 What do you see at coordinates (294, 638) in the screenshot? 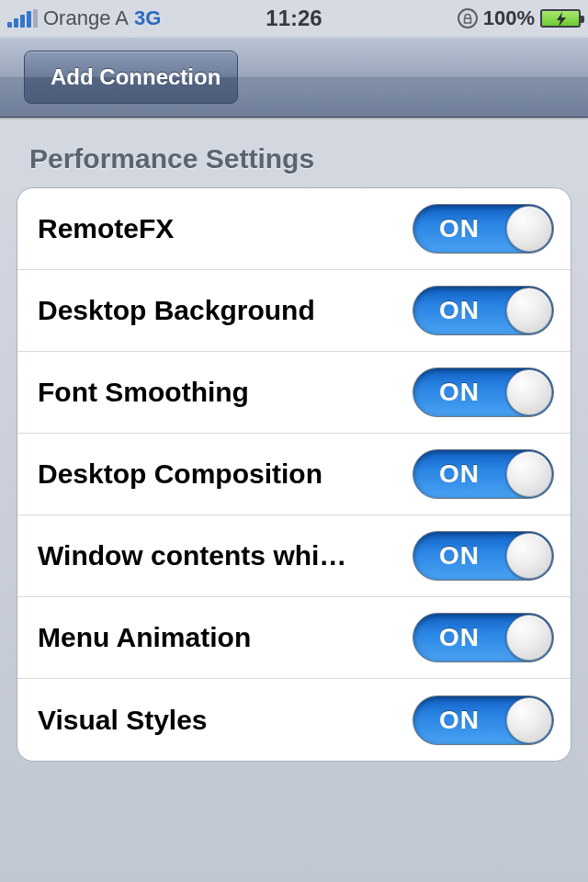
I see `row-menu-animation: Menu Animation ON` at bounding box center [294, 638].